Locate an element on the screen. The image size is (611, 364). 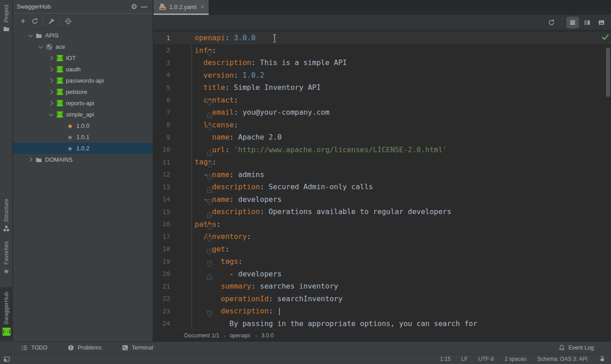
status-widget: 1:15 is located at coordinates (445, 359).